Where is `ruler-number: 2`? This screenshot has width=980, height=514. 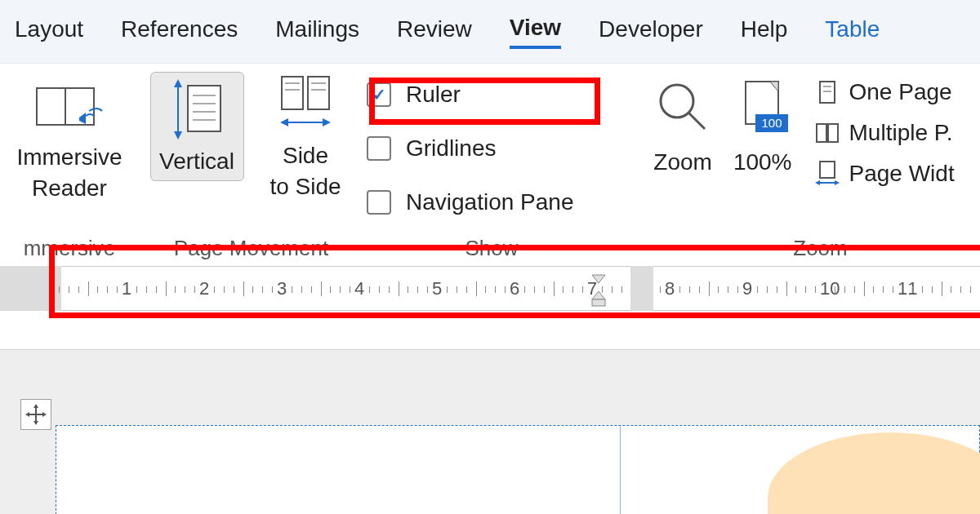
ruler-number: 2 is located at coordinates (204, 289).